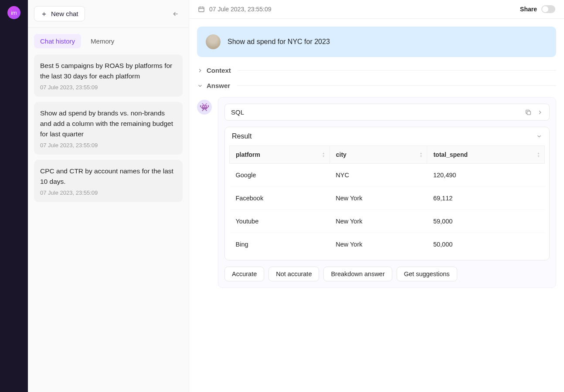 This screenshot has height=392, width=564. I want to click on table-row: Google NYC 120,490, so click(387, 175).